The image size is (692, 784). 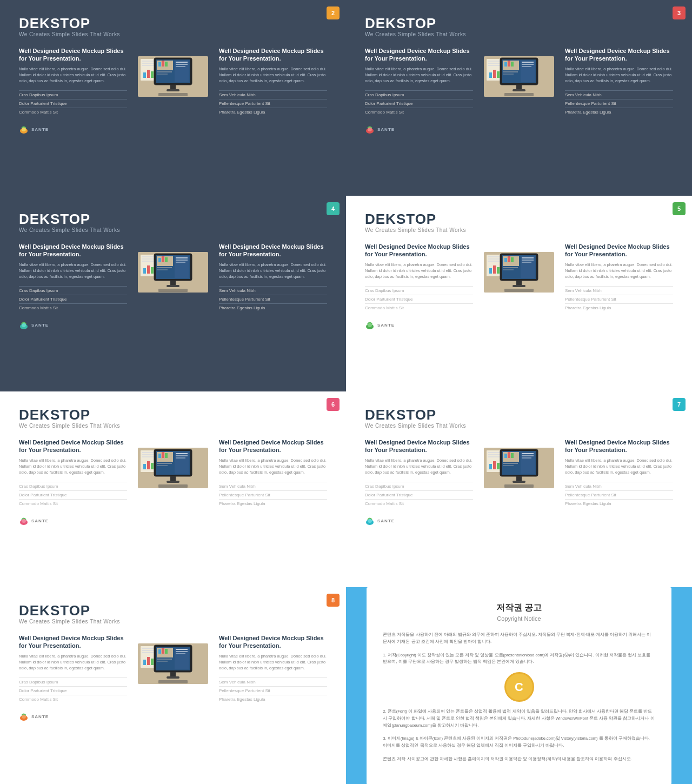 What do you see at coordinates (73, 473) in the screenshot?
I see `left-block-5: Well Designed Device Mockup Slides for Y…` at bounding box center [73, 473].